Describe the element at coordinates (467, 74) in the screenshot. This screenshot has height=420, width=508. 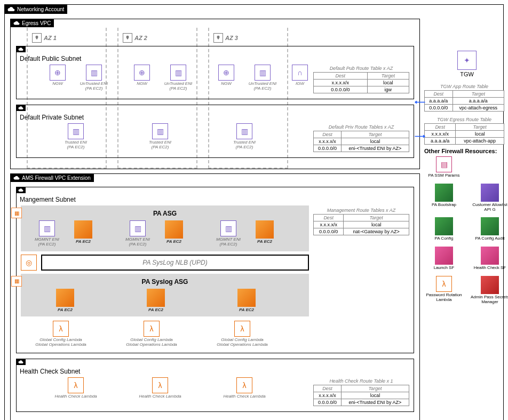
I see `tgw-label: TGW` at that location.